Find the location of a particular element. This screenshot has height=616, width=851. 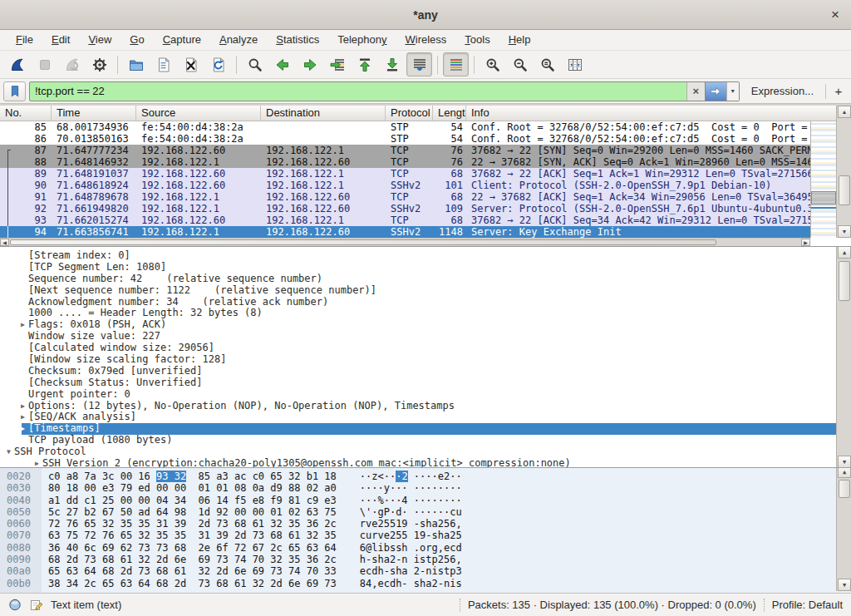

packet-row-94: 9471.663856741192.168.122.1192.168.122.6… is located at coordinates (406, 232).